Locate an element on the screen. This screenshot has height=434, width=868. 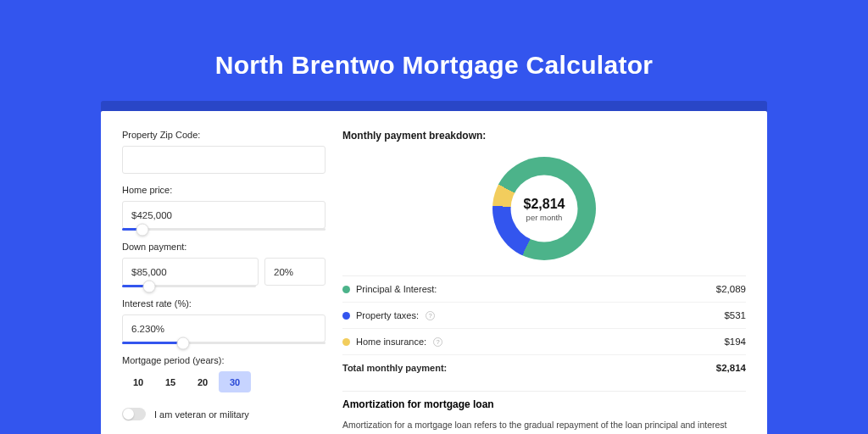
period-label: Mortgage period (years): is located at coordinates (224, 360).